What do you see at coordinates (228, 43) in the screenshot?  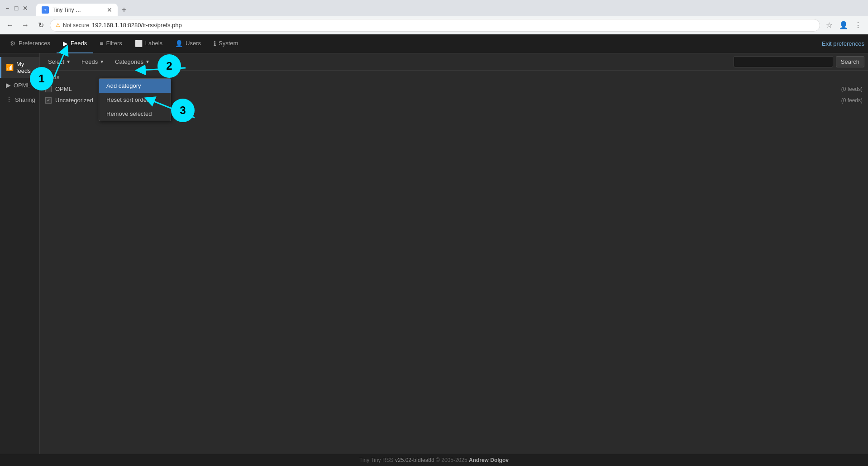 I see `tab-system-label: System` at bounding box center [228, 43].